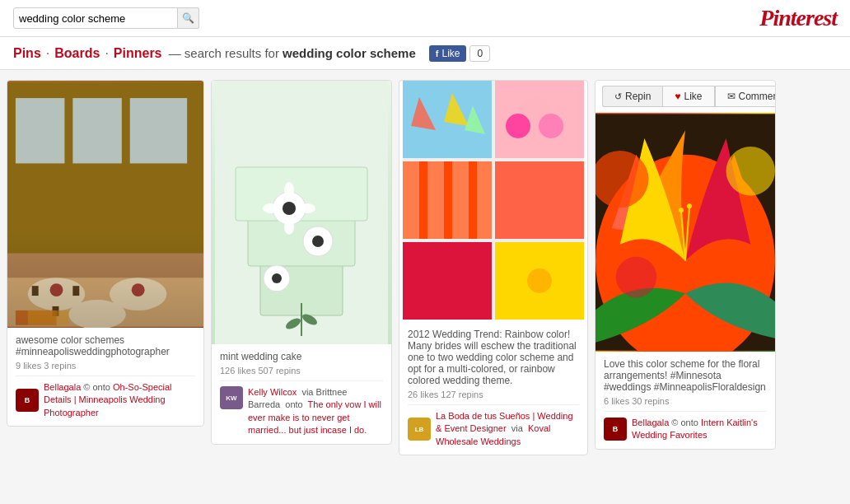 This screenshot has width=850, height=504. I want to click on nav-pinners: Pinners, so click(138, 54).